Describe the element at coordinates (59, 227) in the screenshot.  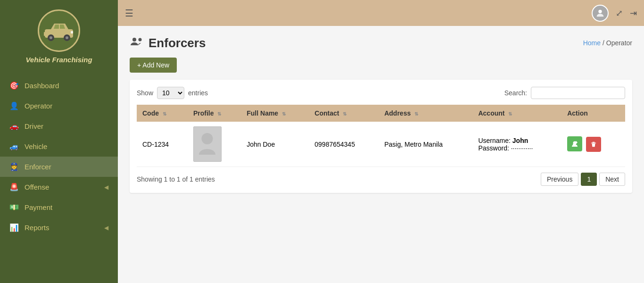
I see `sidebar-item-reports: 📊 Reports ◀` at that location.